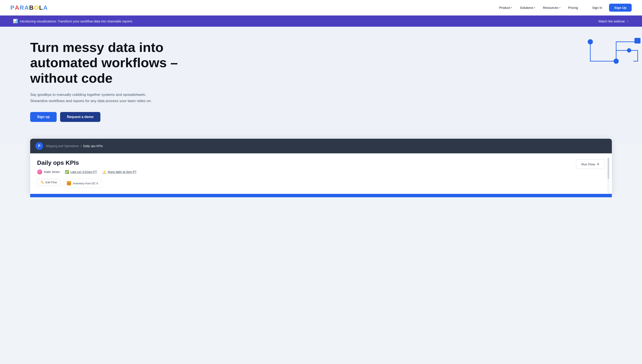  I want to click on flow-node-label: Inventory from DC A, so click(86, 184).